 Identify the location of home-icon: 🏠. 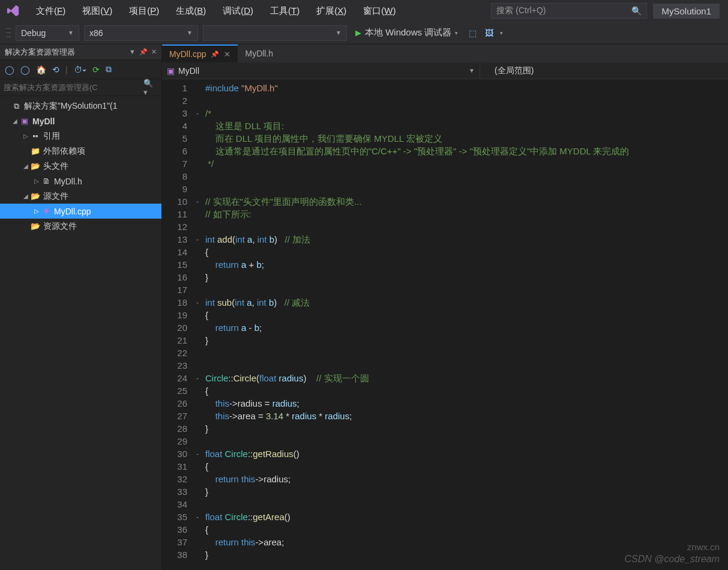
(41, 70).